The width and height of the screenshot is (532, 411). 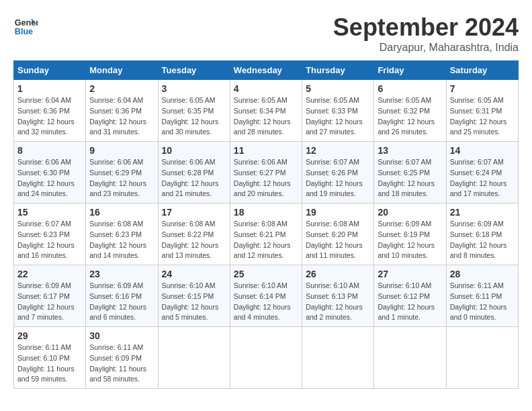 What do you see at coordinates (410, 212) in the screenshot?
I see `day-number: 20` at bounding box center [410, 212].